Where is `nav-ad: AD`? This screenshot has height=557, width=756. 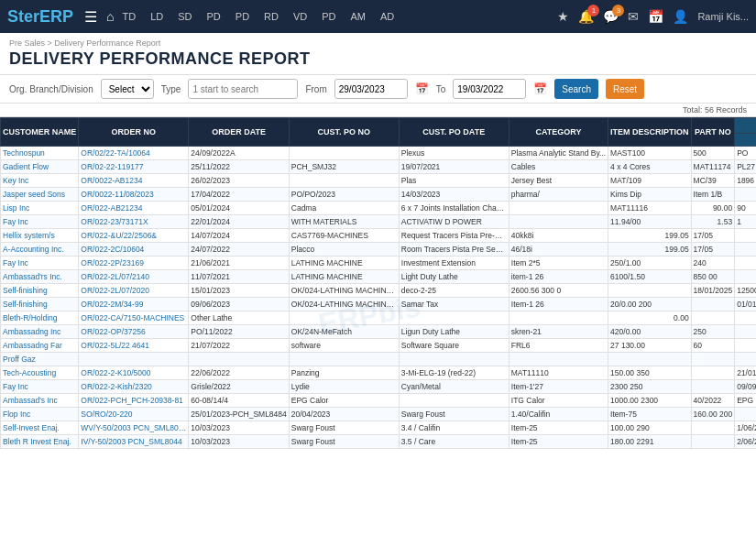 nav-ad: AD is located at coordinates (387, 16).